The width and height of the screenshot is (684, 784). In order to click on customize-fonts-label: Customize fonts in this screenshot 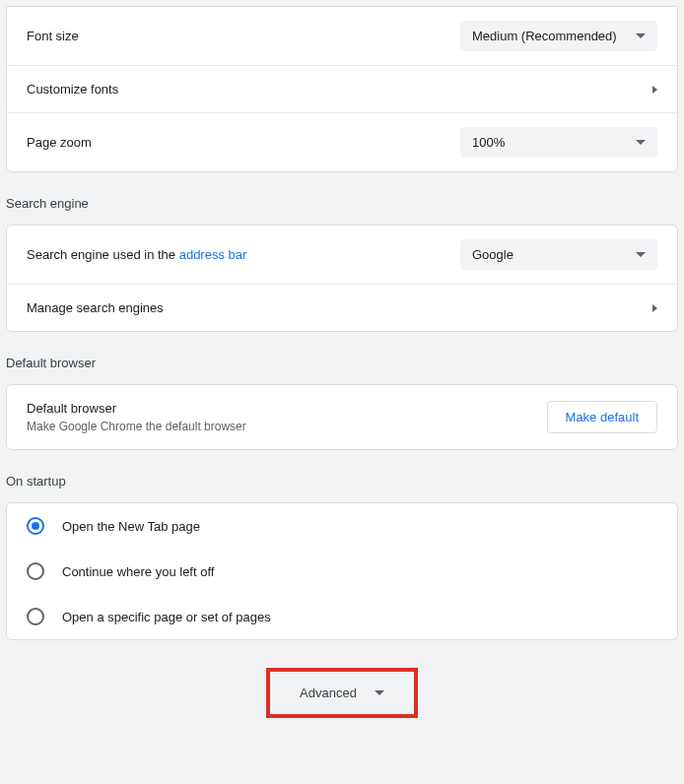, I will do `click(73, 89)`.